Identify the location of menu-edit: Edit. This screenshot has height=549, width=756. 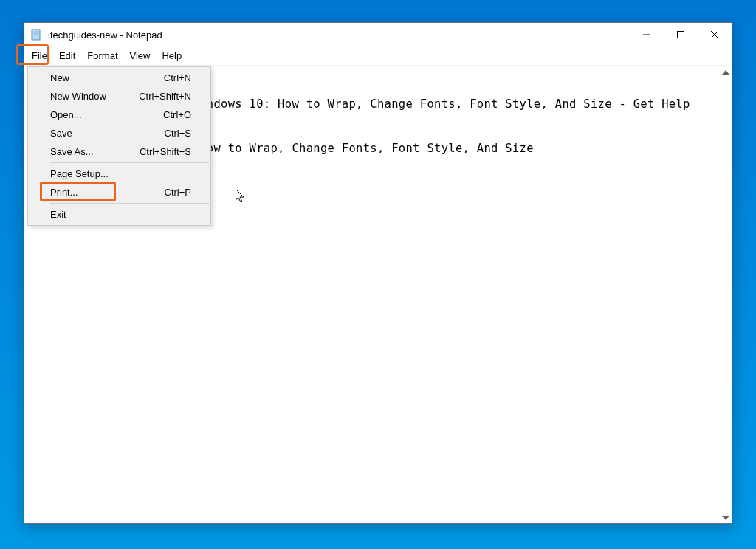
(67, 56).